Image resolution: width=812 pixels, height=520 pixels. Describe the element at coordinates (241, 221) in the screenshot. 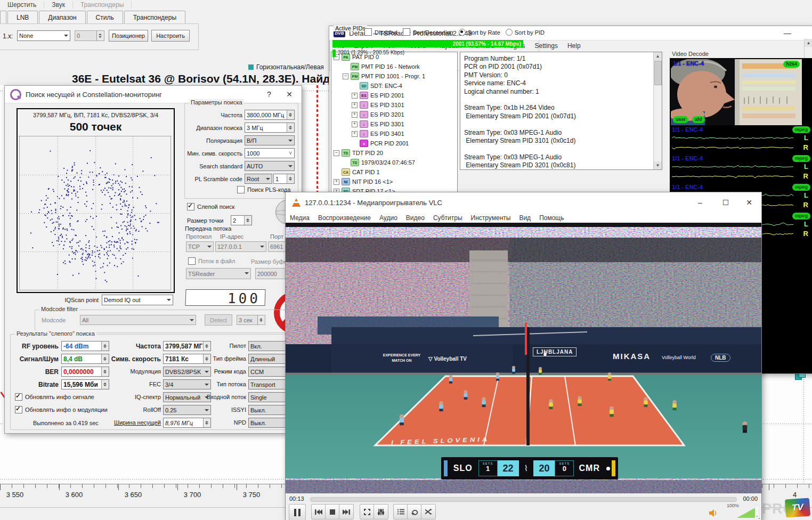

I see `point-size-spinner: 2` at that location.